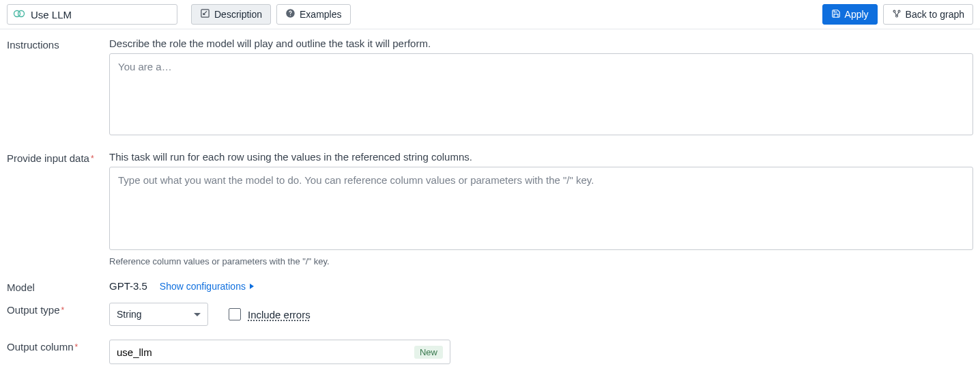  Describe the element at coordinates (541, 157) in the screenshot. I see `input-data-helper: This task will run for each row using th…` at that location.